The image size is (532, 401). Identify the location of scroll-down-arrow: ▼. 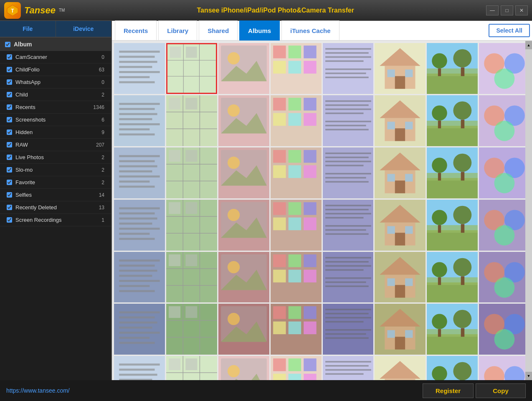
(529, 376).